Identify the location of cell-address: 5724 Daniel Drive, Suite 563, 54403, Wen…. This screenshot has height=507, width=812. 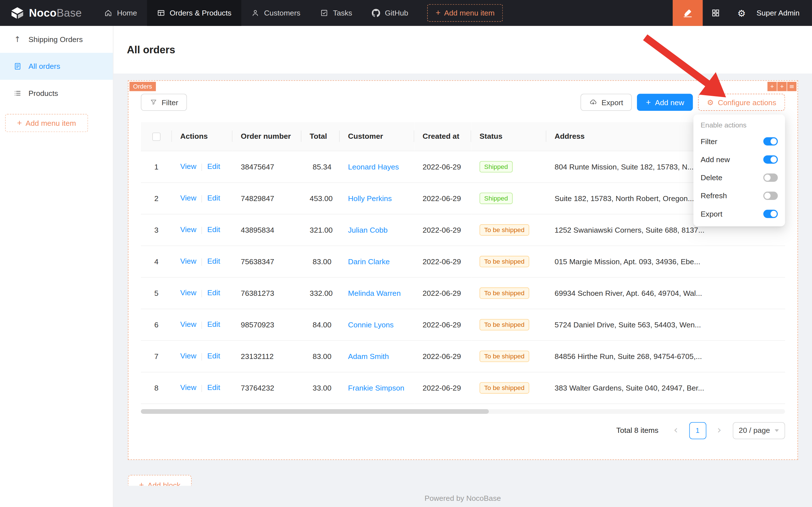
(666, 325).